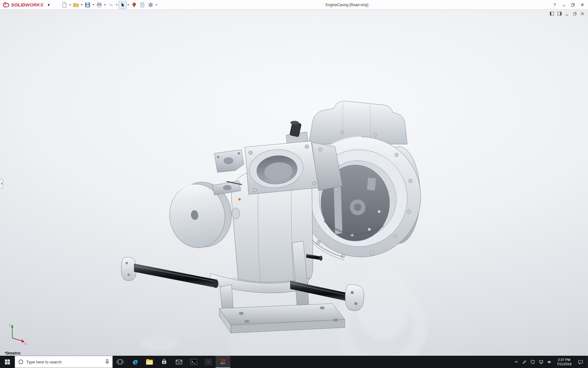  Describe the element at coordinates (105, 5) in the screenshot. I see `print-dropdown` at that location.